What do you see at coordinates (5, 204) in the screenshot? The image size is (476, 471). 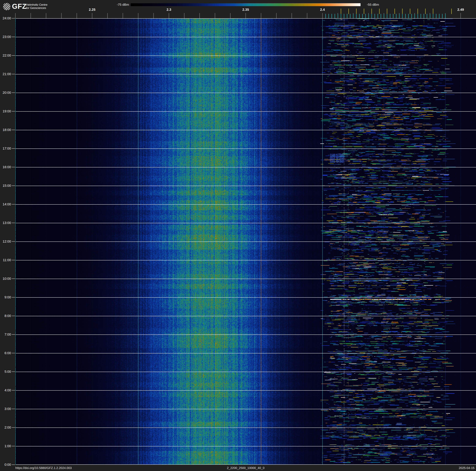 I see `time-label: 14:00` at bounding box center [5, 204].